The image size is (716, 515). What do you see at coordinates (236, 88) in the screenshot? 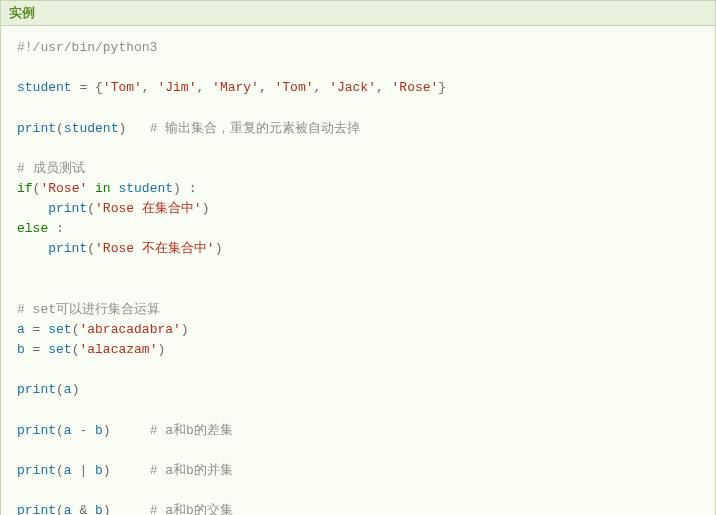
I see `str-mary: 'Mary'` at bounding box center [236, 88].